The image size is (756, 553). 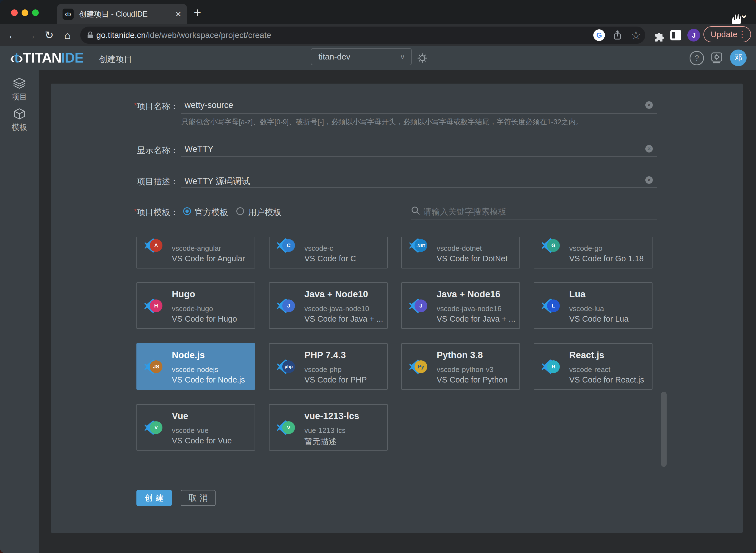 What do you see at coordinates (328, 305) in the screenshot?
I see `template-card: J Java + Node10 vscode-java-node10 VS Co…` at bounding box center [328, 305].